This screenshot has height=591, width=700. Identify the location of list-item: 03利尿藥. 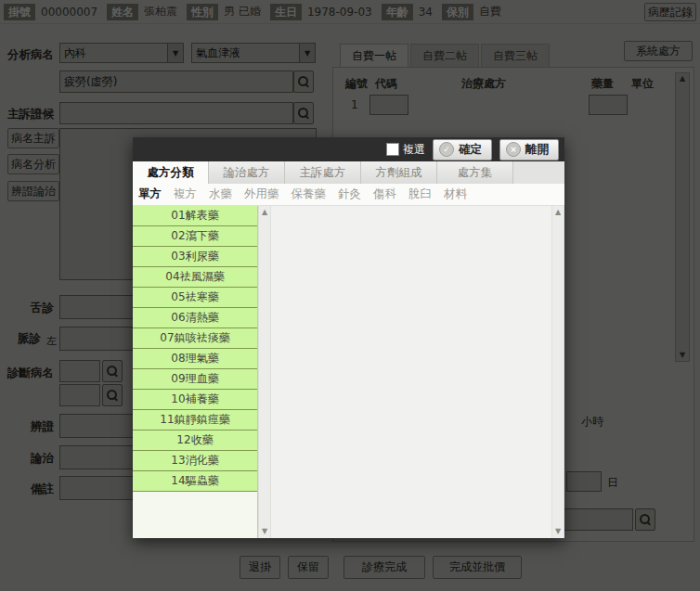
(195, 257).